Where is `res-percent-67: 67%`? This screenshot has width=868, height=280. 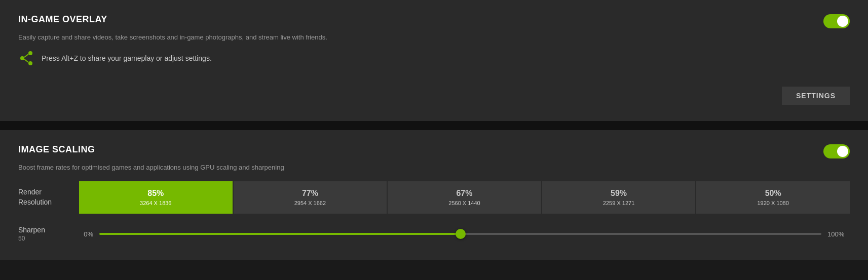
res-percent-67: 67% is located at coordinates (464, 193).